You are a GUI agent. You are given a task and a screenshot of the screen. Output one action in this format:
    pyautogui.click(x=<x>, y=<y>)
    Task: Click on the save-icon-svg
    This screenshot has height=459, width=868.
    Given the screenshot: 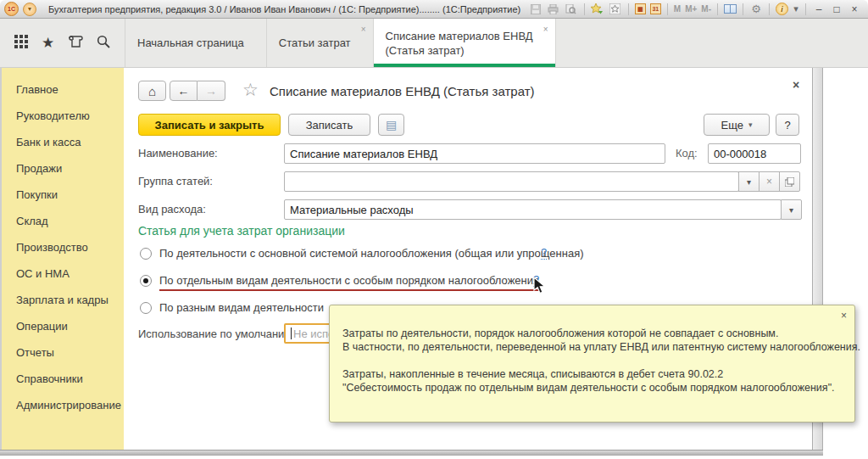 What is the action you would take?
    pyautogui.click(x=536, y=9)
    